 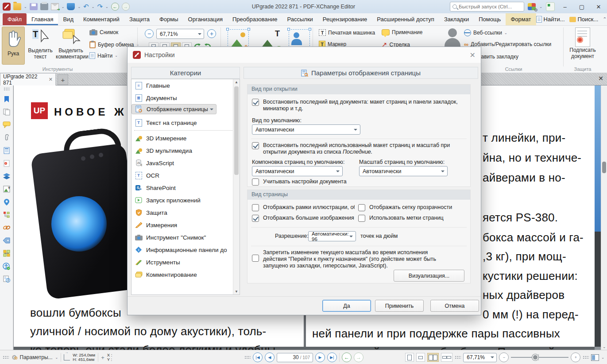 What do you see at coordinates (486, 33) in the screenshot?
I see `web-links-button: Веб-ссылки⌄` at bounding box center [486, 33].